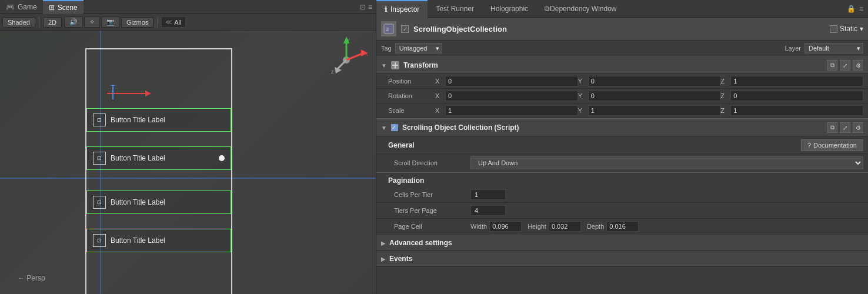 This screenshot has height=294, width=868. Describe the element at coordinates (383, 259) in the screenshot. I see `events-foldout-arrow: ▶` at that location.